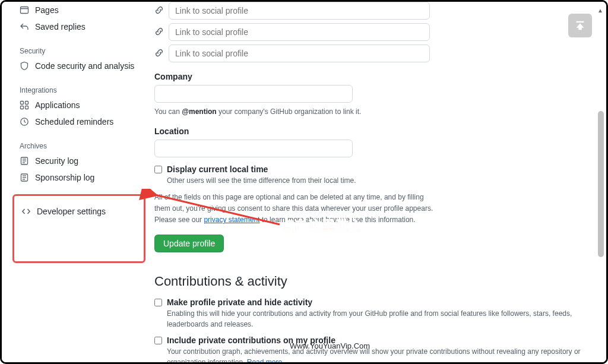 This screenshot has width=608, height=364. I want to click on vertical-scrollbar: ▲, so click(600, 182).